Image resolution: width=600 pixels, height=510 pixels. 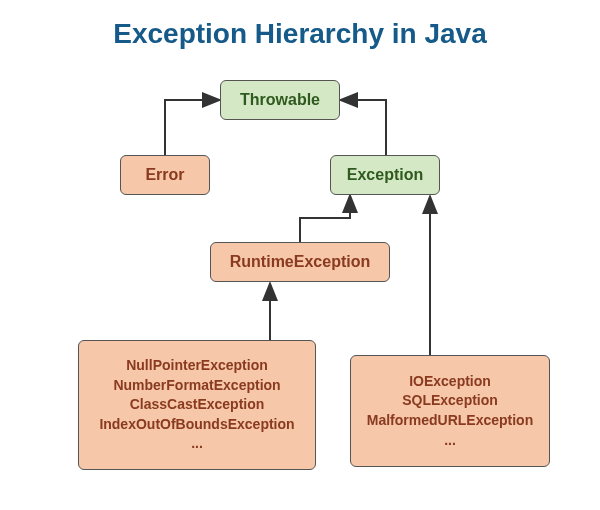 I want to click on list-item: NullPointerException, so click(x=197, y=366).